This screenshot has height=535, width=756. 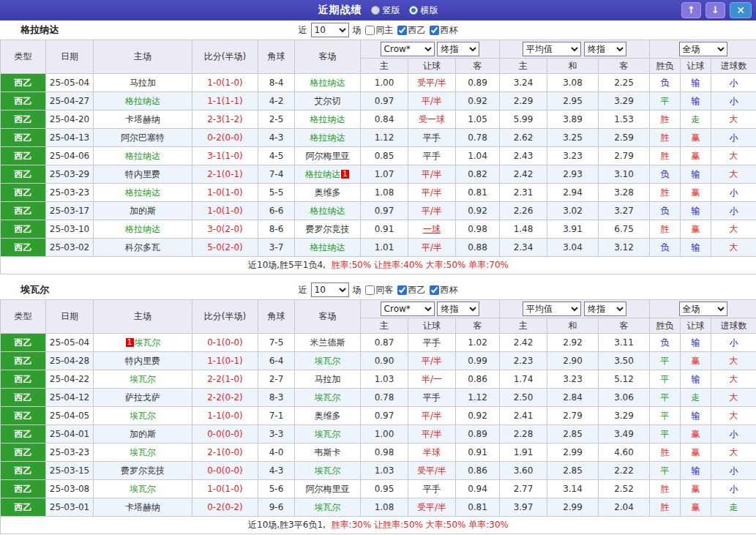 What do you see at coordinates (573, 343) in the screenshot?
I see `euro-draw-odds: 2.92` at bounding box center [573, 343].